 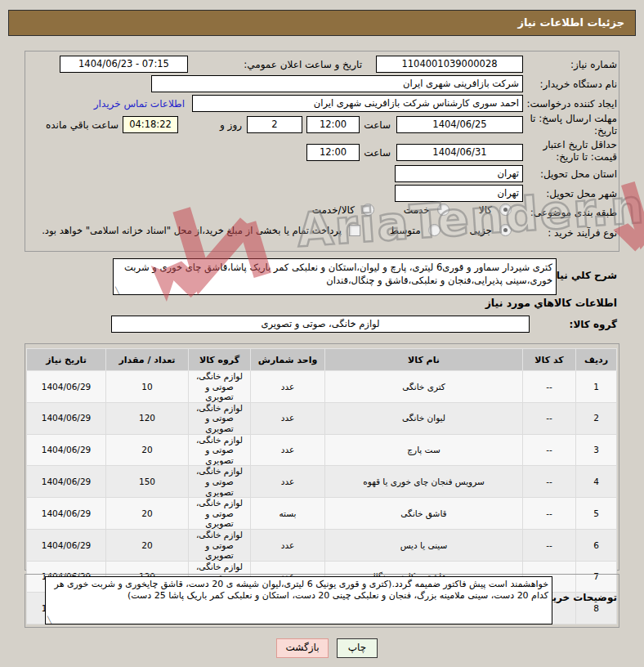 What do you see at coordinates (220, 360) in the screenshot?
I see `column-header: گروه کالا` at bounding box center [220, 360].